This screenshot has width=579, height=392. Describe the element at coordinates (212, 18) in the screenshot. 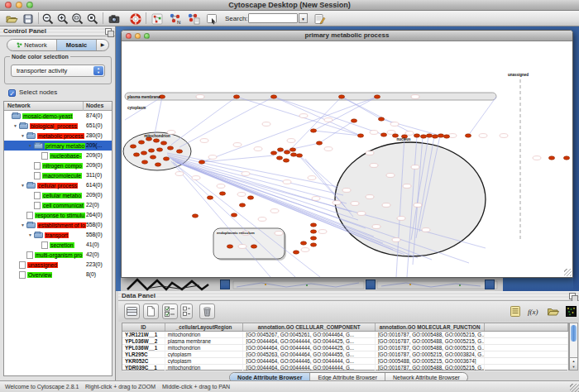

I see `annotation-button` at that location.